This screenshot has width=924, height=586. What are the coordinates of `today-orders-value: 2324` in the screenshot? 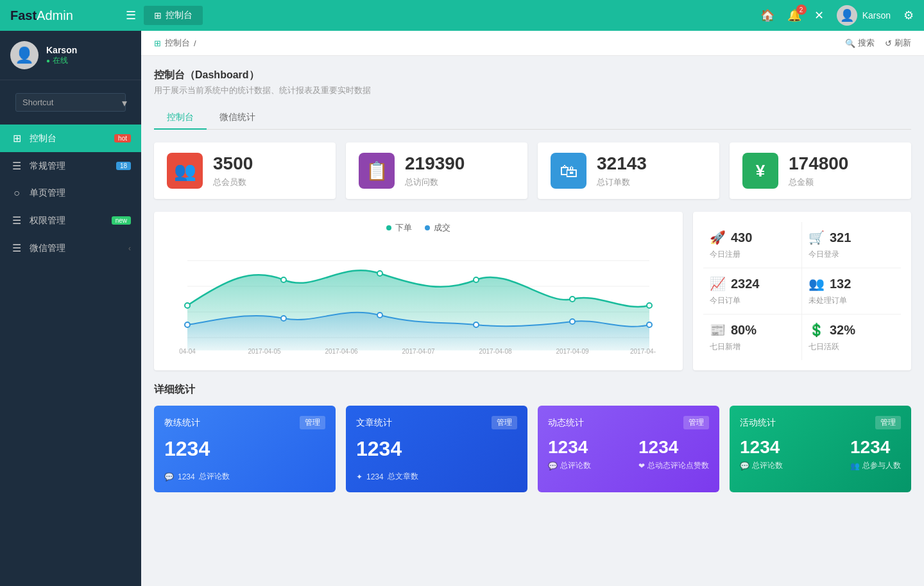 It's located at (746, 284).